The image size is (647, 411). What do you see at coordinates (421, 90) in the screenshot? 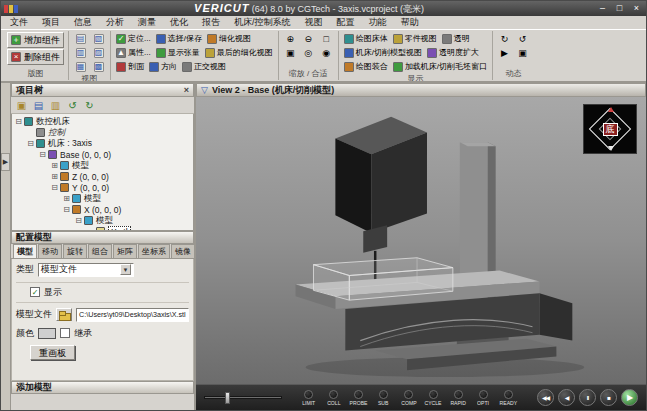
I see `view-window-header: ▽ View 2 - Base (机床/切削模型)` at bounding box center [421, 90].